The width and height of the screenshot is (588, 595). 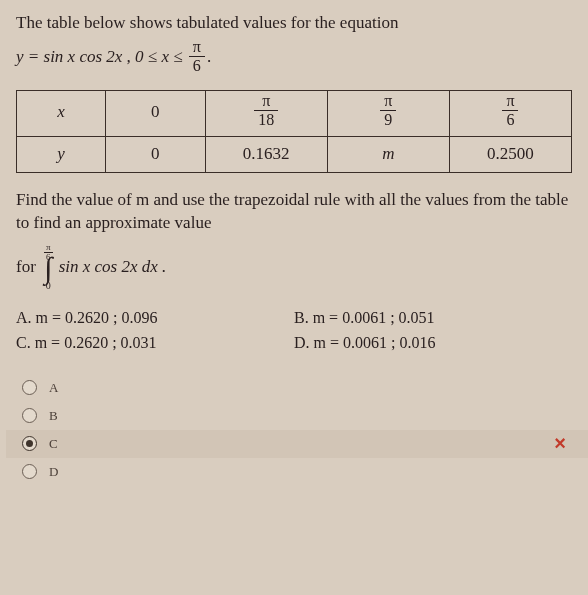 What do you see at coordinates (294, 330) in the screenshot?
I see `answer-choices: A. m = 0.2620 ; 0.096 B. m = 0.0061 ; 0.…` at bounding box center [294, 330].